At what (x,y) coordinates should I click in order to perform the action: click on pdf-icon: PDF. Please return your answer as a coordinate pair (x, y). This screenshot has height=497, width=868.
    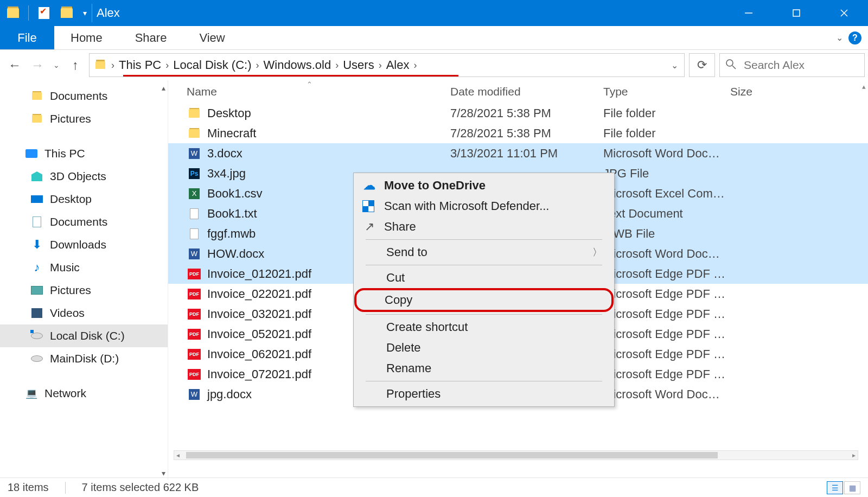
    Looking at the image, I should click on (194, 354).